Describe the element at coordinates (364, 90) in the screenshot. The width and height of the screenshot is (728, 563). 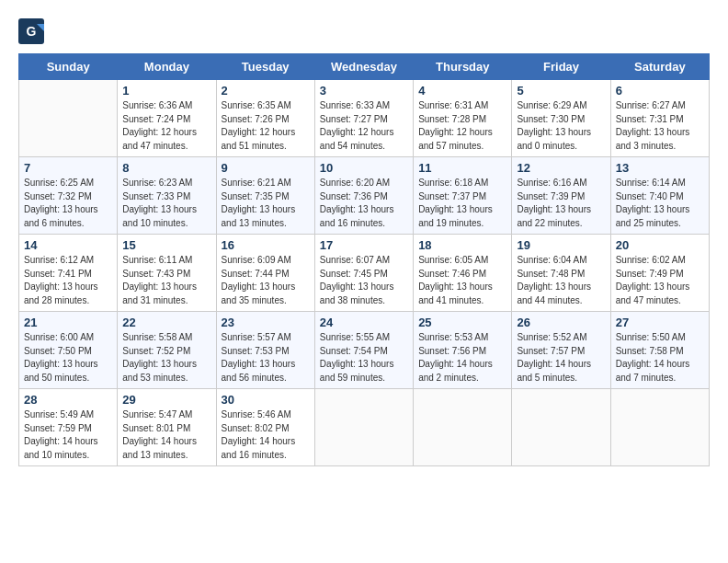
I see `day-number: 3` at that location.